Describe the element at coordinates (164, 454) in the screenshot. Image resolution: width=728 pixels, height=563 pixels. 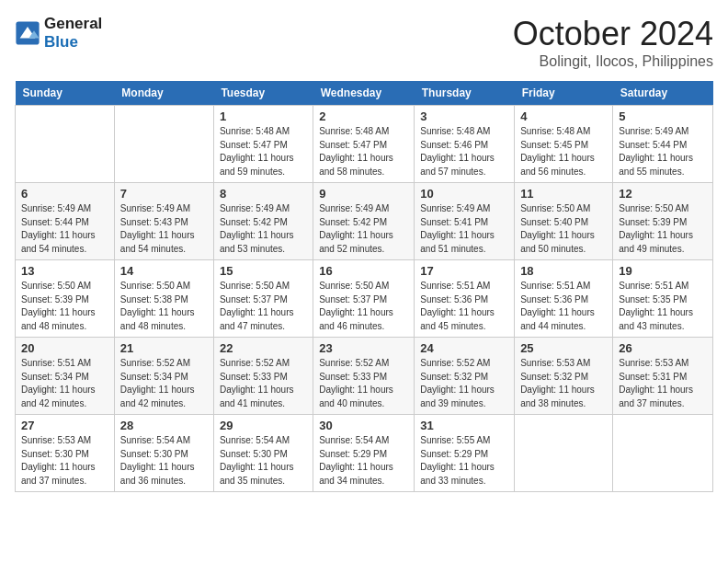
I see `calendar-cell: 28Sunrise: 5:54 AM Sunset: 5:30 PM Dayli…` at that location.